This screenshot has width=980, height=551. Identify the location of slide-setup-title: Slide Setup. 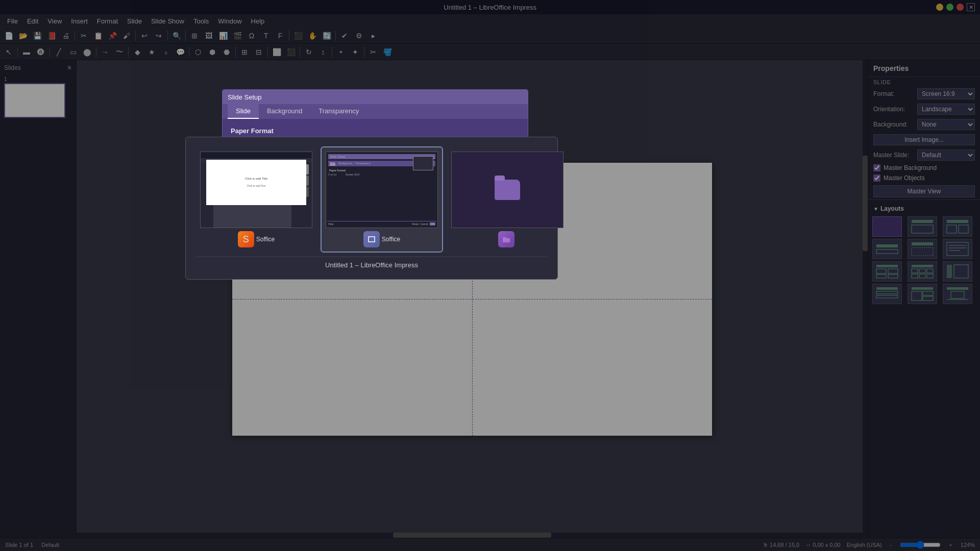
(245, 97).